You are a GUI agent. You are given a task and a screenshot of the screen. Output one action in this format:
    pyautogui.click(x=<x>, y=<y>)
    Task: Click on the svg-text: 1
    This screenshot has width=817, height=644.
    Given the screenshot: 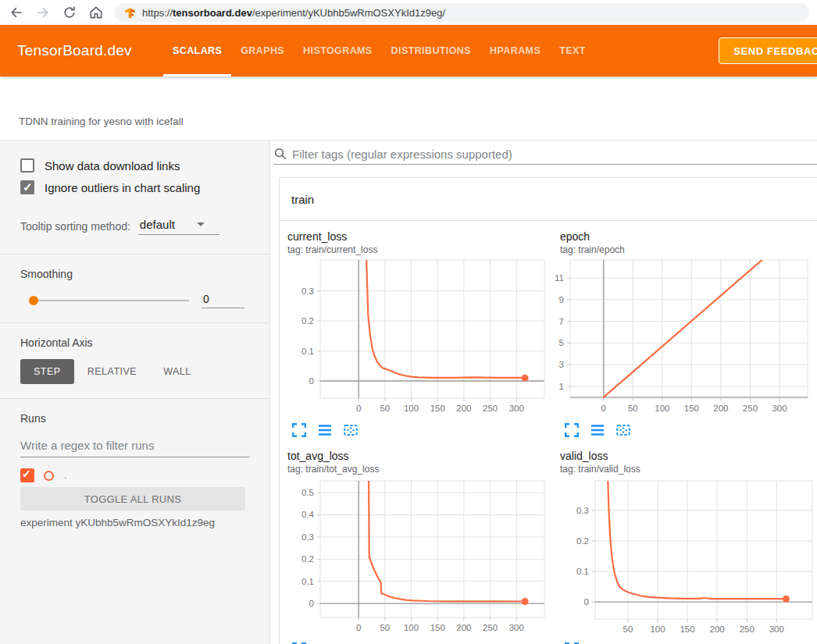 What is the action you would take?
    pyautogui.click(x=562, y=386)
    